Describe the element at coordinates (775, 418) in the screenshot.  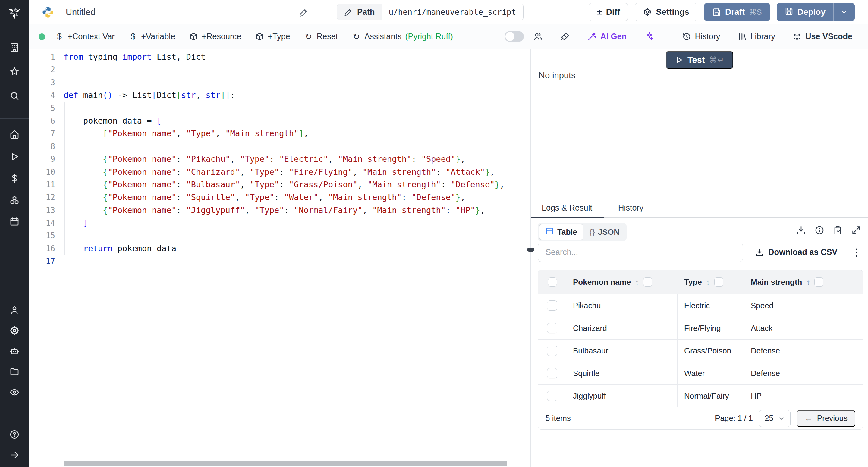
I see `page-size-select: 25` at that location.